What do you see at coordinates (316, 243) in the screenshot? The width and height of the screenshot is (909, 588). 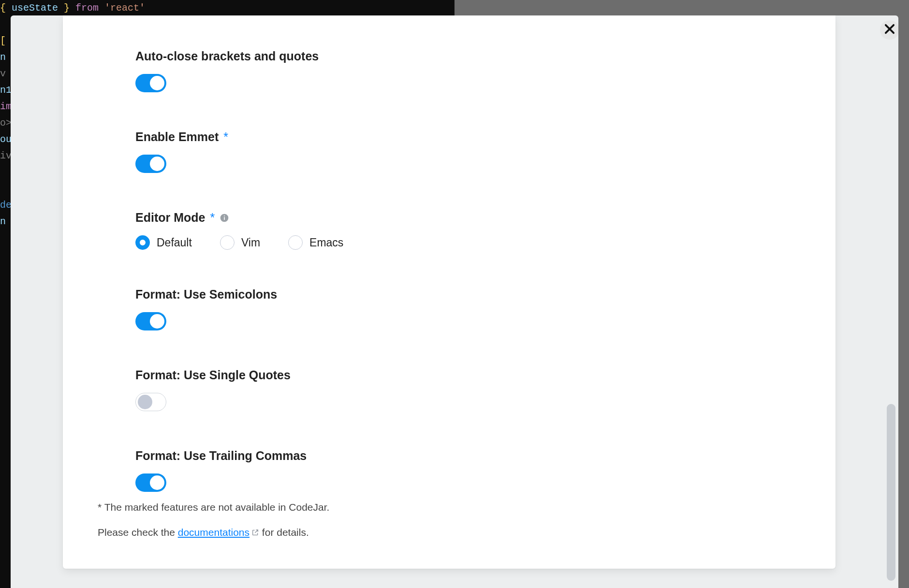 I see `editor-mode-option-emacs: Emacs` at bounding box center [316, 243].